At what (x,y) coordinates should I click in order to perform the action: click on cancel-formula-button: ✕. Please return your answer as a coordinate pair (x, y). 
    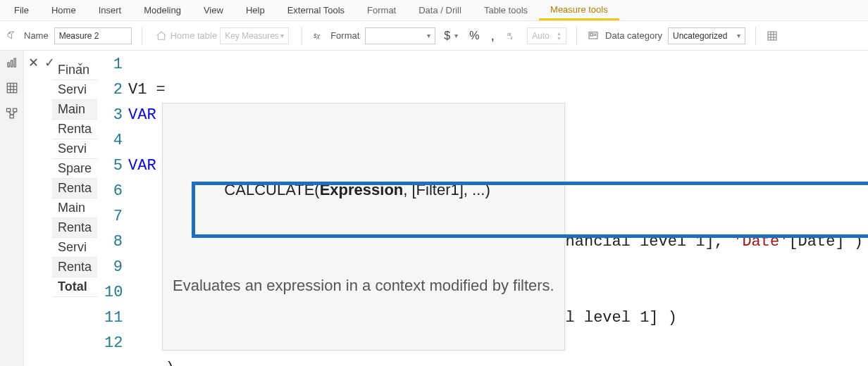
    Looking at the image, I should click on (34, 63).